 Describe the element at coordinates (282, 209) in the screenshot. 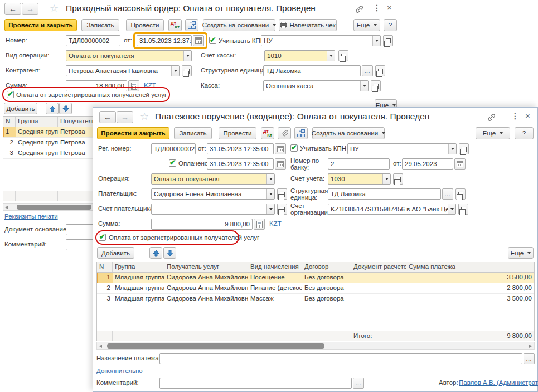

I see `payer-account-open-button` at that location.